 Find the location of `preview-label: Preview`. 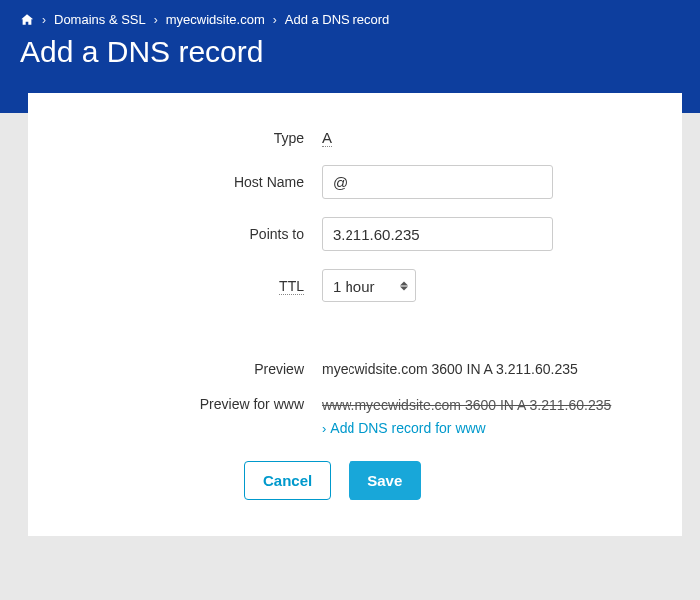

preview-label: Preview is located at coordinates (193, 369).